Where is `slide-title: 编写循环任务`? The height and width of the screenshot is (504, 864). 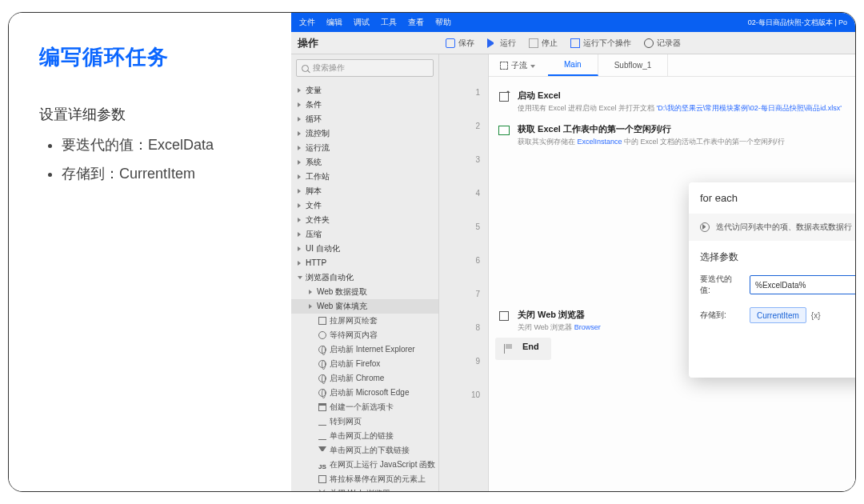 slide-title: 编写循环任务 is located at coordinates (154, 58).